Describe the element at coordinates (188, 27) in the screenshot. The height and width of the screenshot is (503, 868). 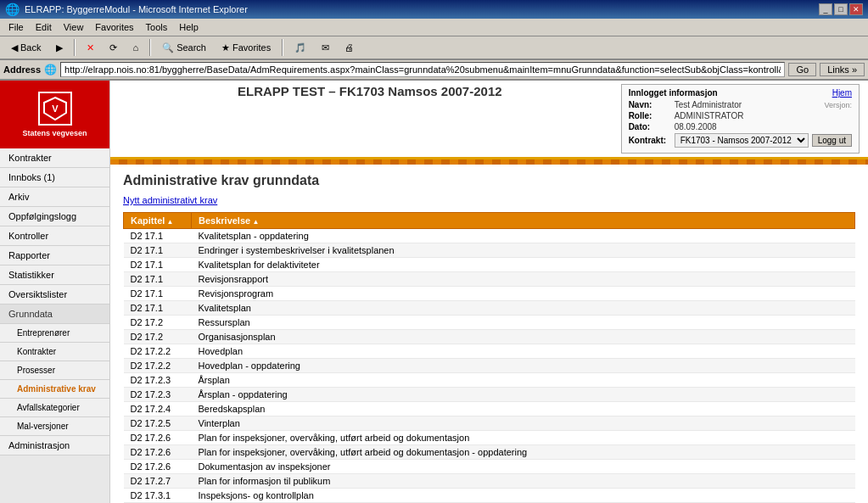
I see `menu-help: Help` at that location.